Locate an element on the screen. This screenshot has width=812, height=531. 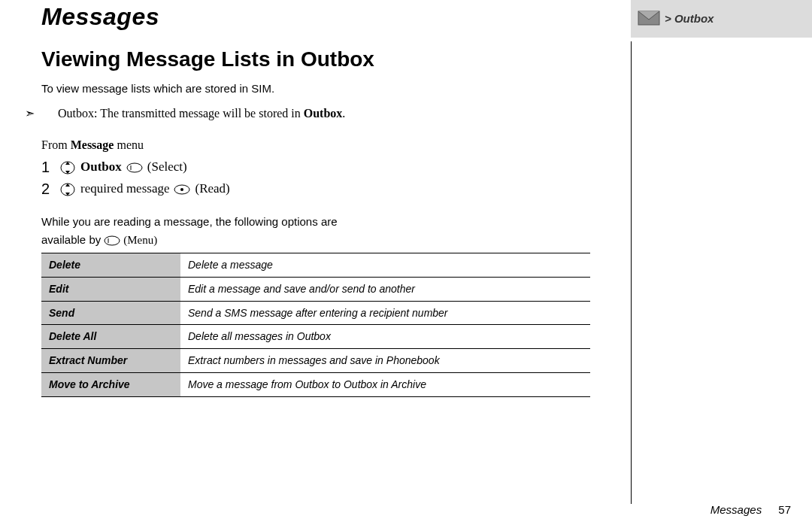
table-row: Move to ArchiveMove a message from Outbo… is located at coordinates (316, 385).